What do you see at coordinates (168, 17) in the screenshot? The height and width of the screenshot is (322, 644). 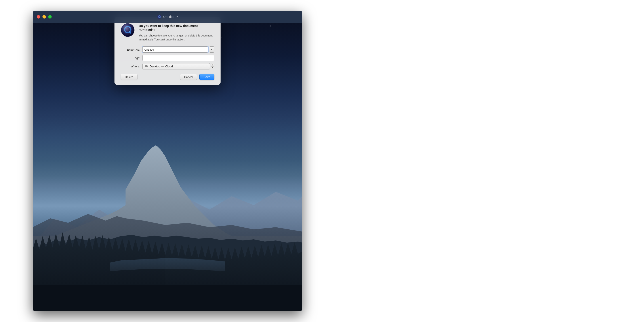 I see `titlebar: Untitled ▾` at bounding box center [168, 17].